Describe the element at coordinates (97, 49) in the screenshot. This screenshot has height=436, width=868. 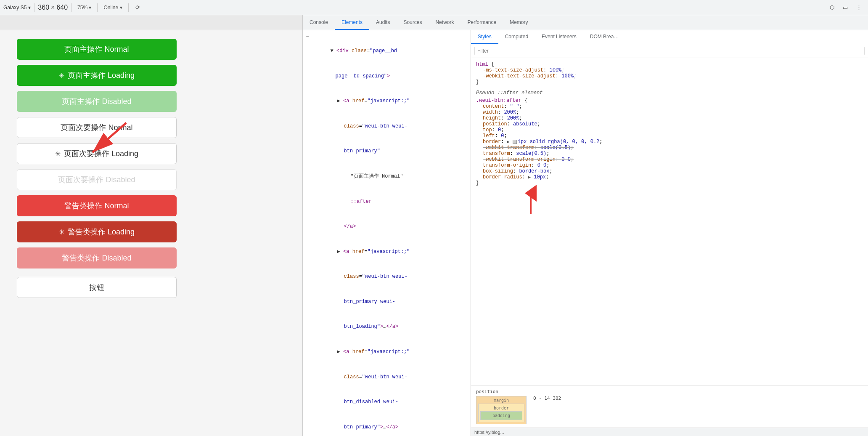
I see `btn-primary-normal: 页面主操作 Normal` at that location.